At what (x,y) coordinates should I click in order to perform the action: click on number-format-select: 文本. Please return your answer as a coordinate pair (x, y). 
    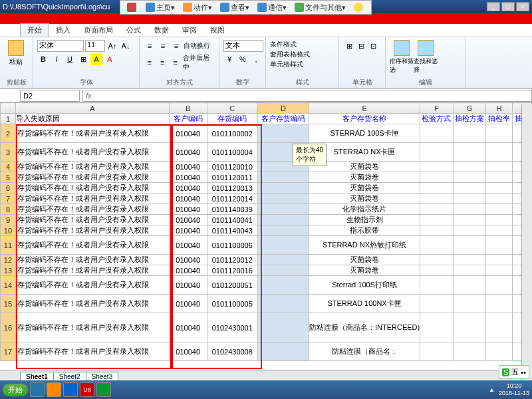
    Looking at the image, I should click on (243, 46).